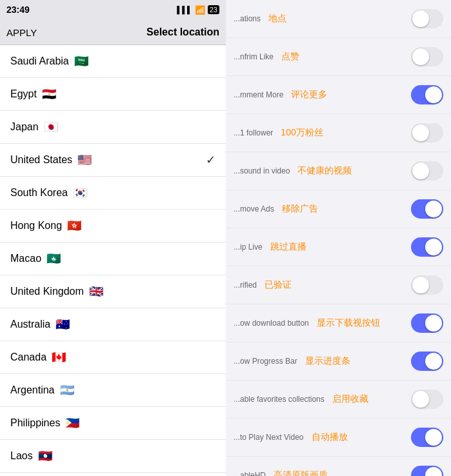 This screenshot has height=476, width=451. Describe the element at coordinates (25, 127) in the screenshot. I see `location-name: Japan` at that location.